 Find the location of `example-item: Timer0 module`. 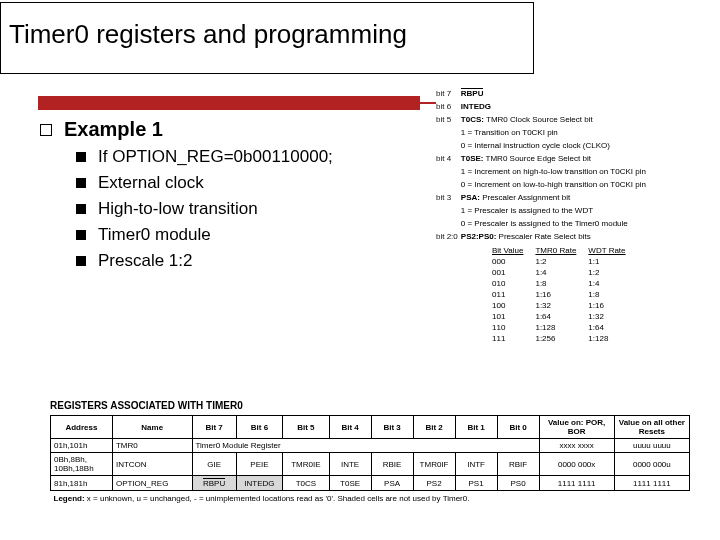

example-item: Timer0 module is located at coordinates (154, 235).